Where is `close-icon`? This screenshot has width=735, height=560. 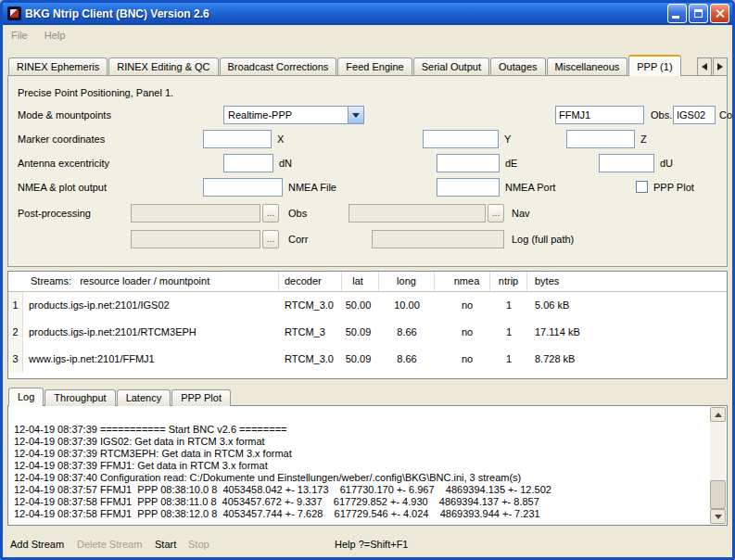
close-icon is located at coordinates (719, 13).